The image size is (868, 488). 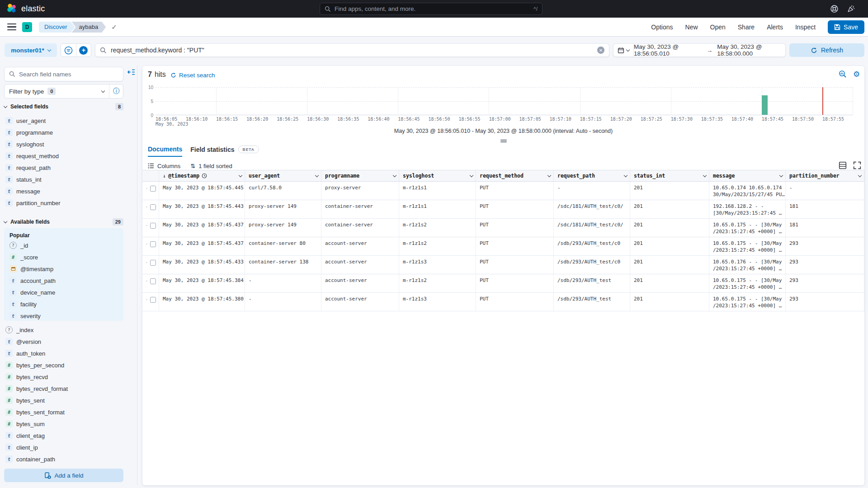 I want to click on popular-field-_score: #_score, so click(x=64, y=257).